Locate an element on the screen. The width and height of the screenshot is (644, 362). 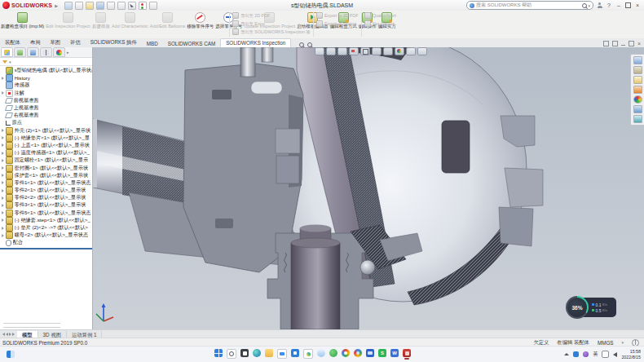
tree-item: 上视基准面 is located at coordinates (46, 108).